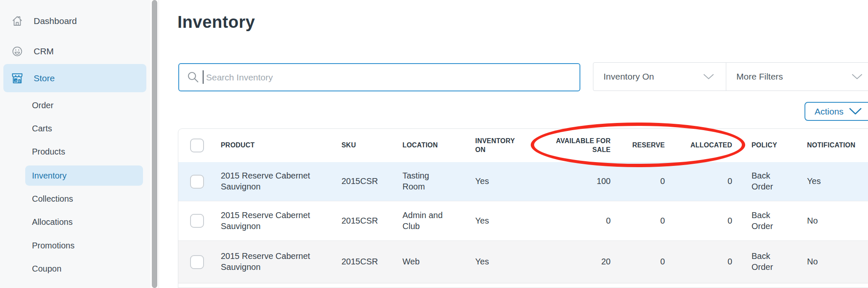 The width and height of the screenshot is (868, 288). I want to click on sidebar-item-label: Store, so click(44, 78).